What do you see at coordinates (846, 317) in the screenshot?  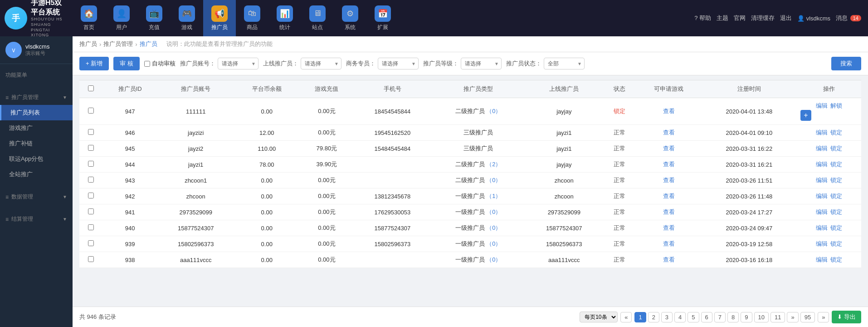 I see `export-button: ⬇ 导出` at bounding box center [846, 317].